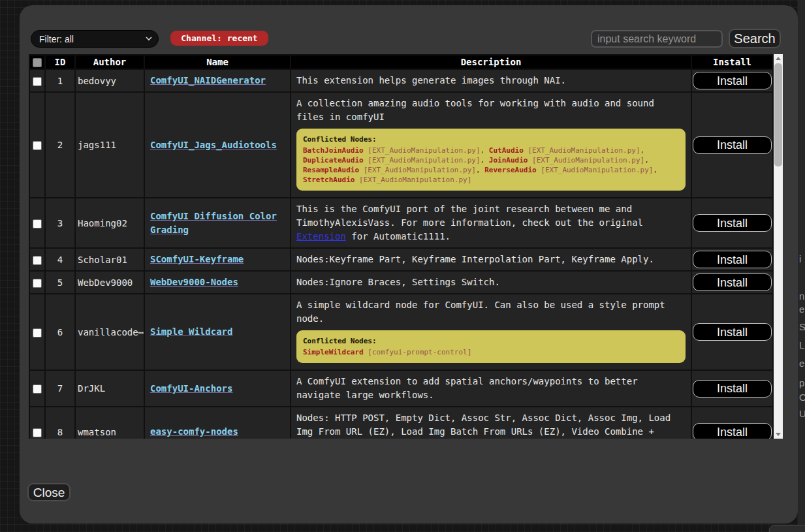 This screenshot has height=532, width=805. What do you see at coordinates (475, 110) in the screenshot?
I see `description-text: A collection amazing audio tools for wor…` at bounding box center [475, 110].